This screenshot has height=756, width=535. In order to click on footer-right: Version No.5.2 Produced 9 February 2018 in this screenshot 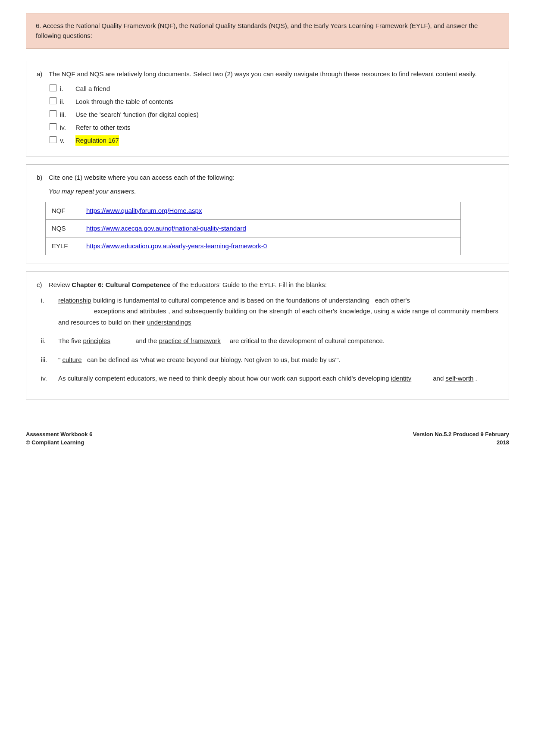, I will do `click(461, 439)`.